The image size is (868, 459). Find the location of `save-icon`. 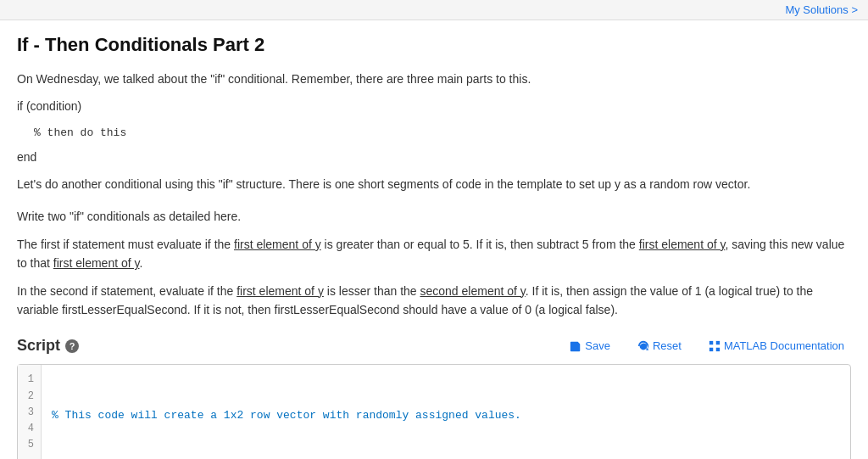

save-icon is located at coordinates (576, 346).